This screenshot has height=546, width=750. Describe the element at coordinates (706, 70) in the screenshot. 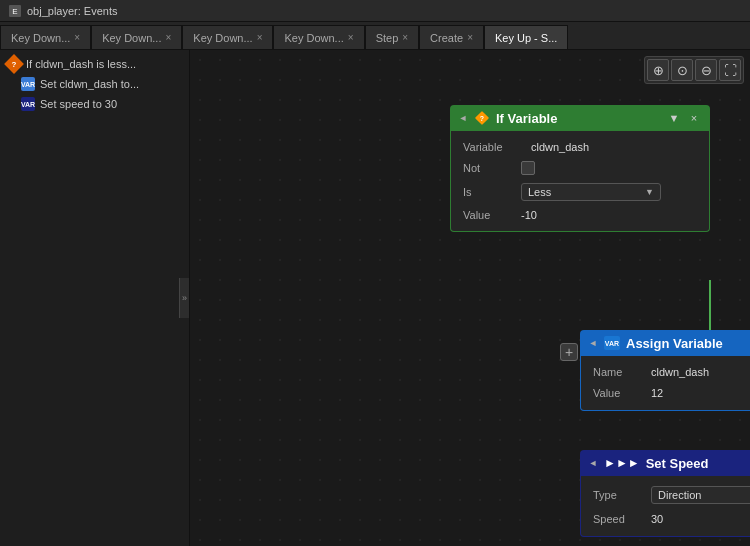

I see `zoom-out-button: ⊖` at that location.